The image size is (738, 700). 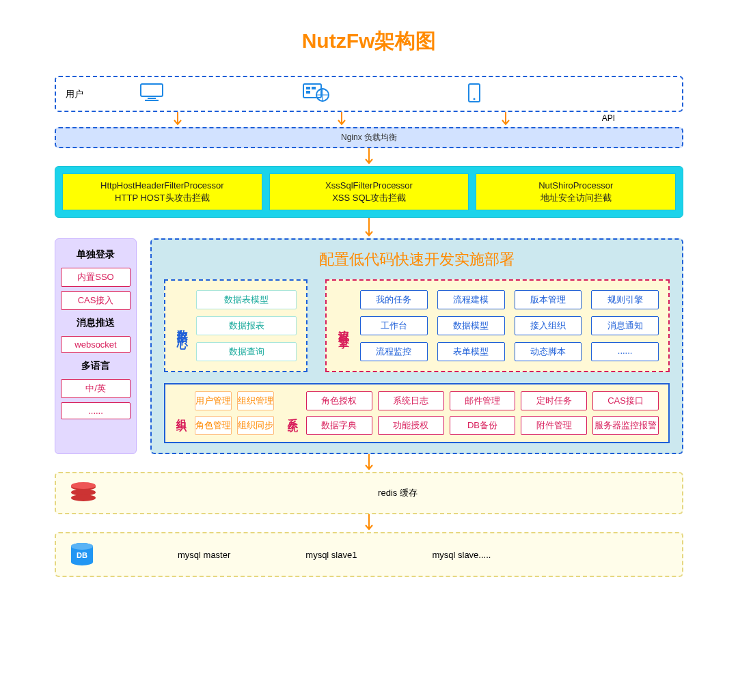 What do you see at coordinates (369, 192) in the screenshot?
I see `processor-layer: HttpHostHeaderFilterProcessorHTTP HOST头攻…` at bounding box center [369, 192].